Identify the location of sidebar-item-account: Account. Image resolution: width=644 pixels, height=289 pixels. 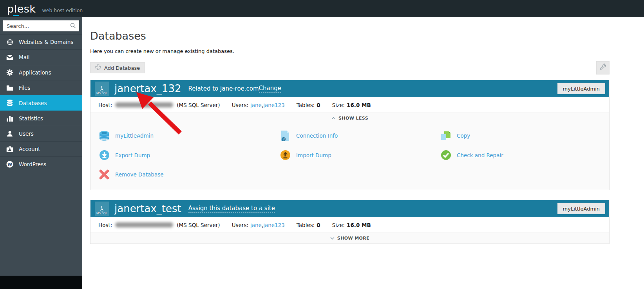
(41, 149).